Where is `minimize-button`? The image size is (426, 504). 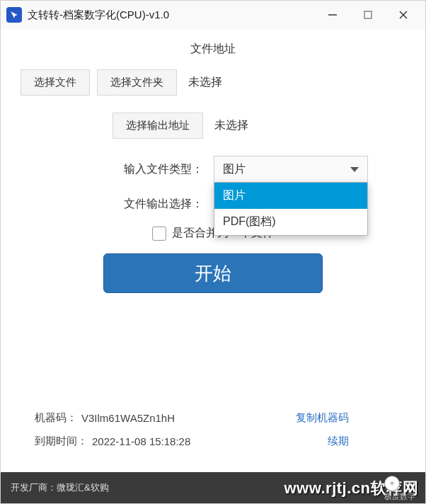 minimize-button is located at coordinates (333, 15).